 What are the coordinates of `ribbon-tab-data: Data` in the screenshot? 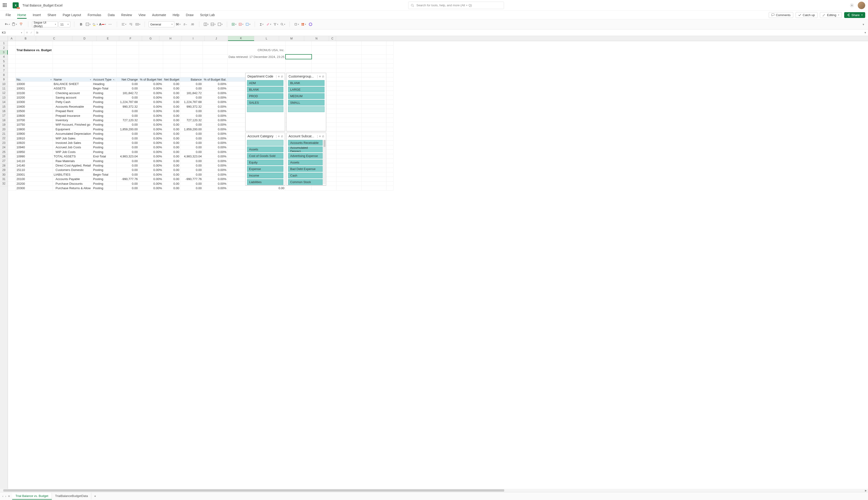 It's located at (111, 15).